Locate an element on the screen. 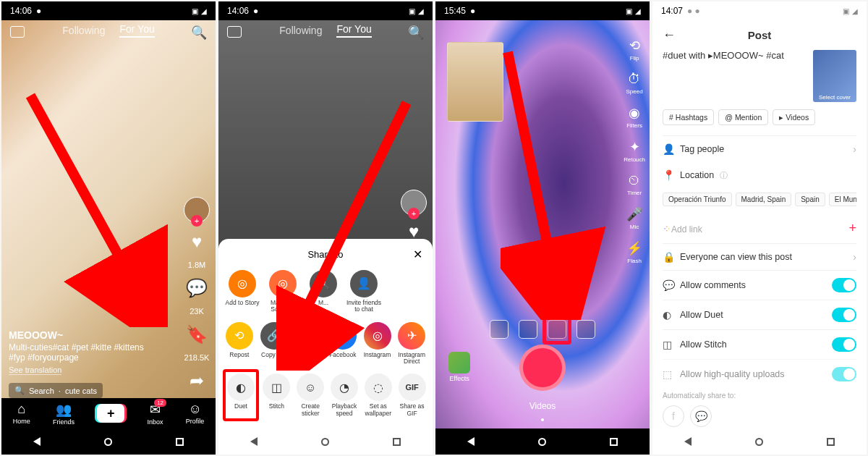  like-icon: ♥ is located at coordinates (197, 242).